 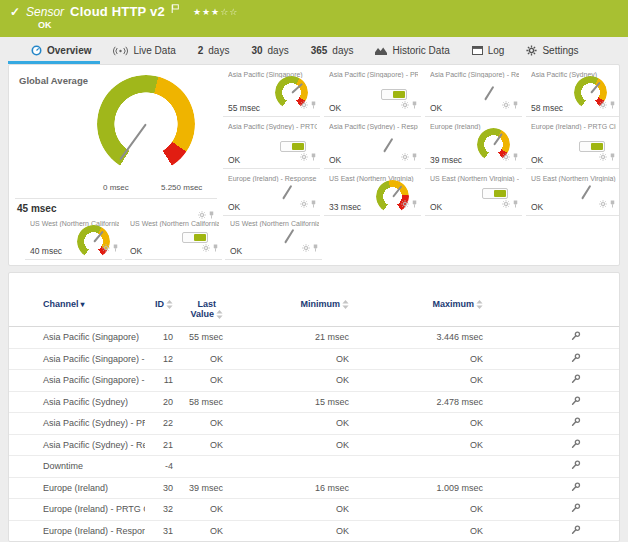 What do you see at coordinates (572, 144) in the screenshot?
I see `tile-channel: Europe (Ireland) - PRTG Cloud...OK` at bounding box center [572, 144].